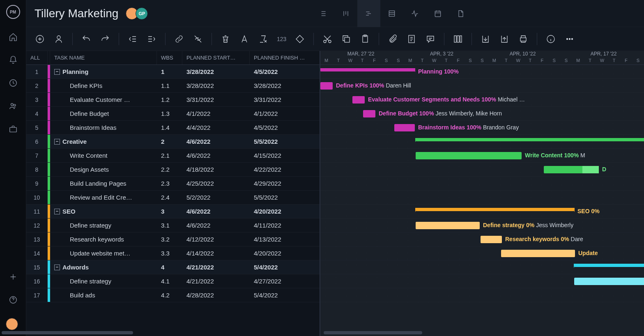  I want to click on help-icon, so click(13, 300).